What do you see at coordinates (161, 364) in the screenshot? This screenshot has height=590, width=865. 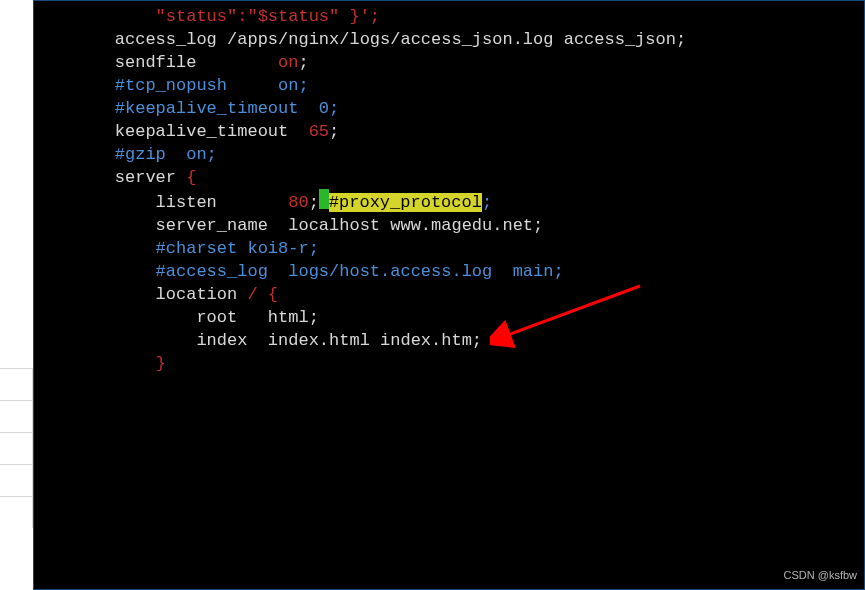 I see `brace: }` at bounding box center [161, 364].